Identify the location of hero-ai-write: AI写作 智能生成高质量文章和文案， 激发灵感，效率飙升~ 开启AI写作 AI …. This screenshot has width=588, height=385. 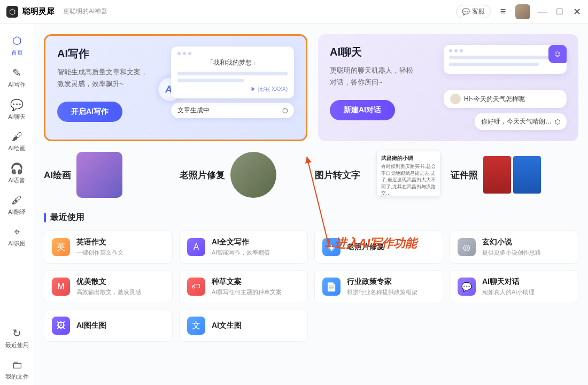
(175, 88).